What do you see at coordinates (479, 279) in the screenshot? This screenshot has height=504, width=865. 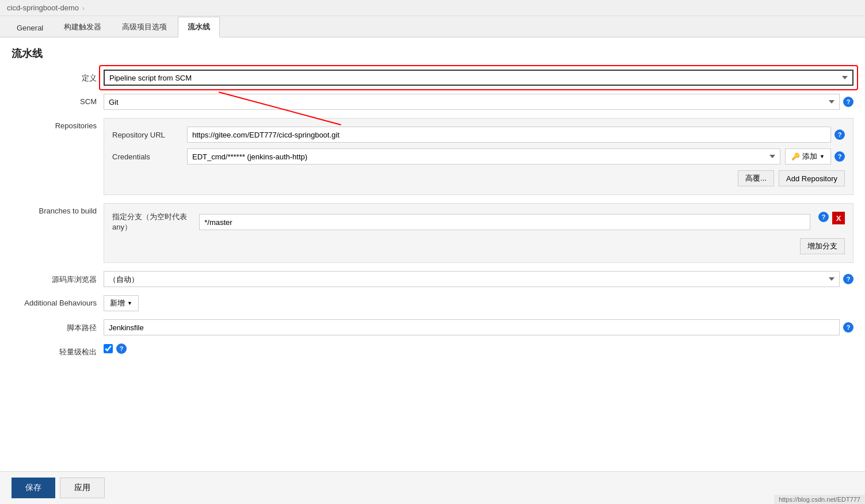 I see `source-browser-control: （自动） ?` at bounding box center [479, 279].